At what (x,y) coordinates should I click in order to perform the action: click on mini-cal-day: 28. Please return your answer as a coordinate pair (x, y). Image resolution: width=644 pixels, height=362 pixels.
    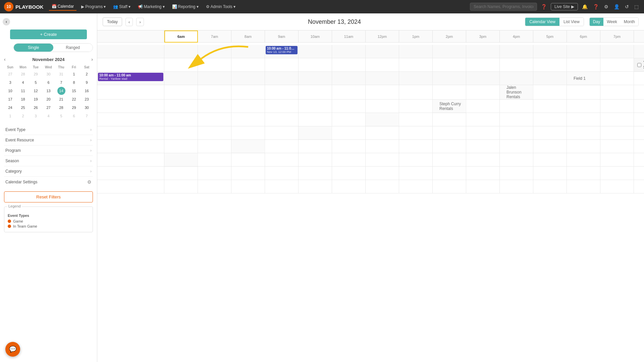
    Looking at the image, I should click on (61, 108).